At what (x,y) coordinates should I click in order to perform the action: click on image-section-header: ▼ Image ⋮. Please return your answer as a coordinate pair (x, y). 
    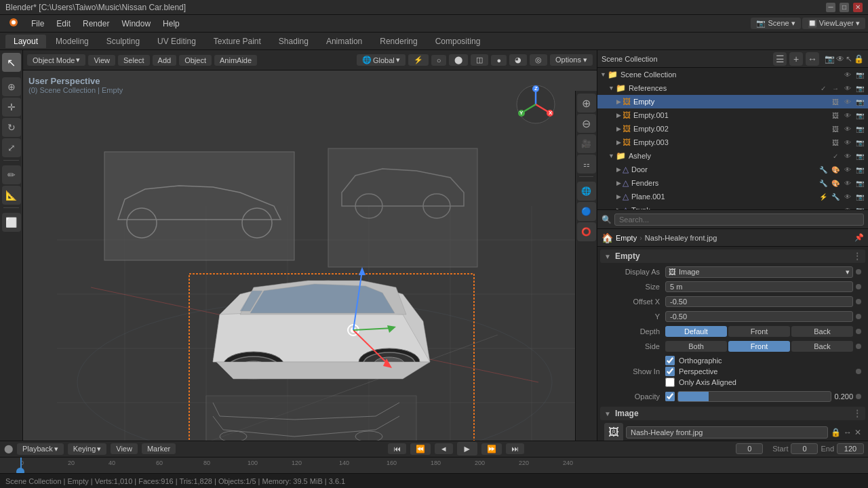
    Looking at the image, I should click on (732, 413).